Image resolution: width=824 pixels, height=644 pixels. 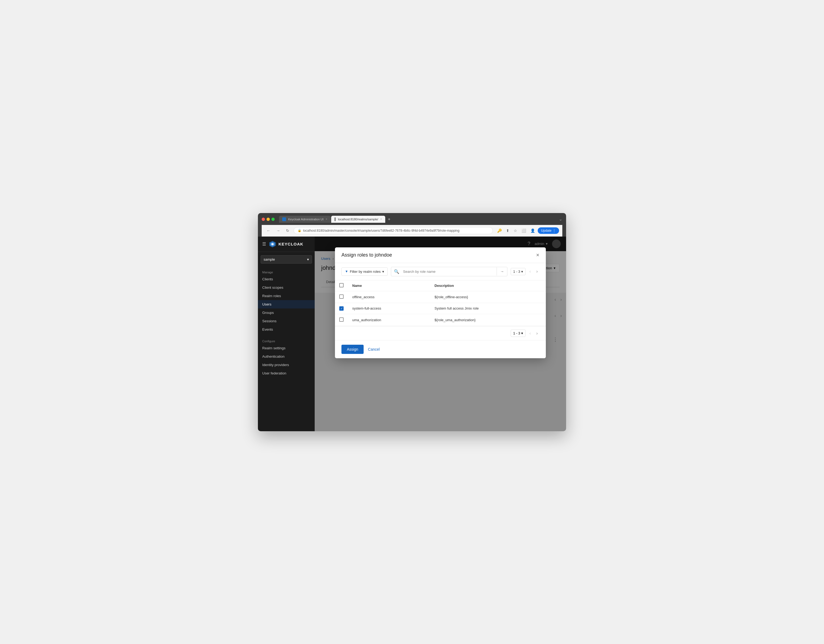 I want to click on footer-next-page-button: ›, so click(x=537, y=334).